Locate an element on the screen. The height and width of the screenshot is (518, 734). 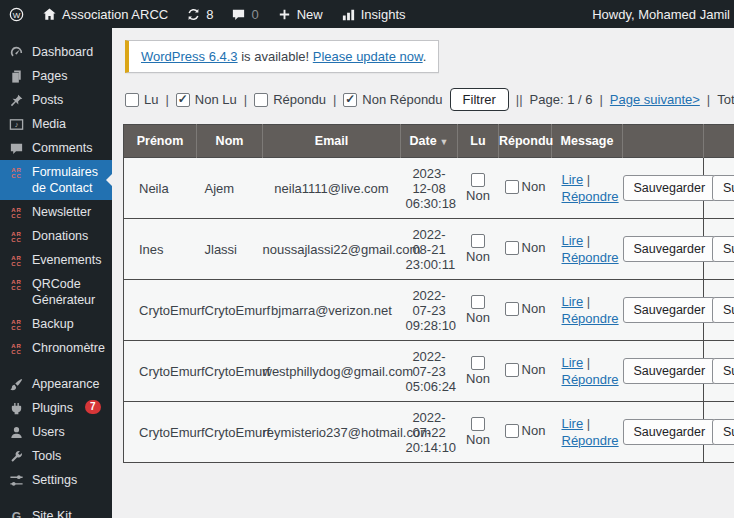
table-row: CrytoEmurf CrytoEmurf reymisterio237@hot… is located at coordinates (429, 432).